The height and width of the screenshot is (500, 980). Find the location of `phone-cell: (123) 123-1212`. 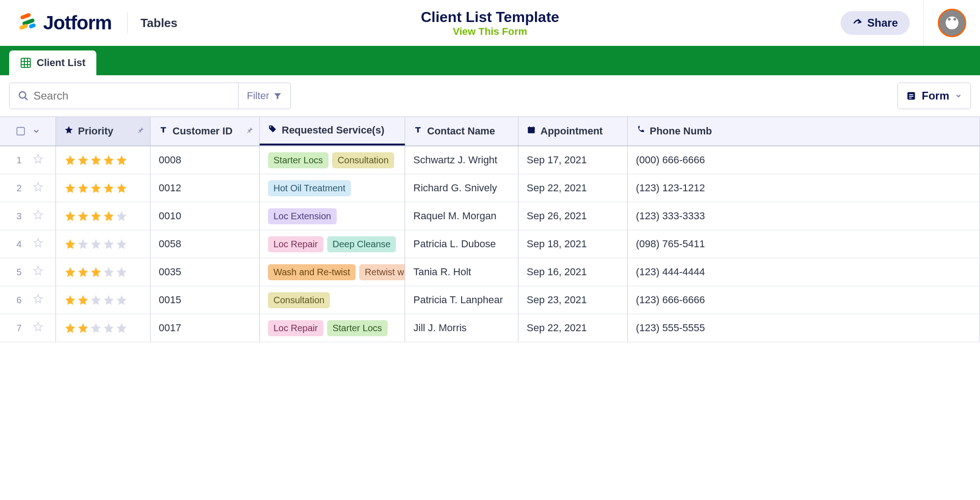

phone-cell: (123) 123-1212 is located at coordinates (804, 188).